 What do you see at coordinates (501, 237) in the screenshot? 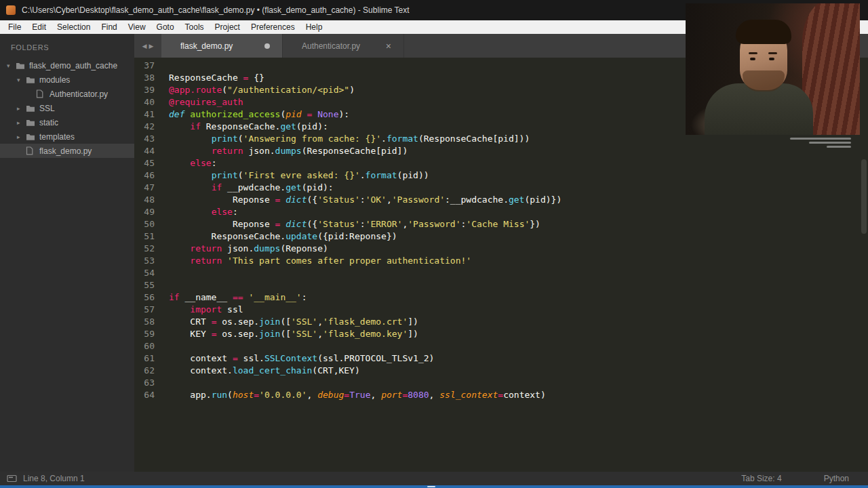
I see `code-line: 51 ResponseCache.update({pid:Reponse})` at bounding box center [501, 237].